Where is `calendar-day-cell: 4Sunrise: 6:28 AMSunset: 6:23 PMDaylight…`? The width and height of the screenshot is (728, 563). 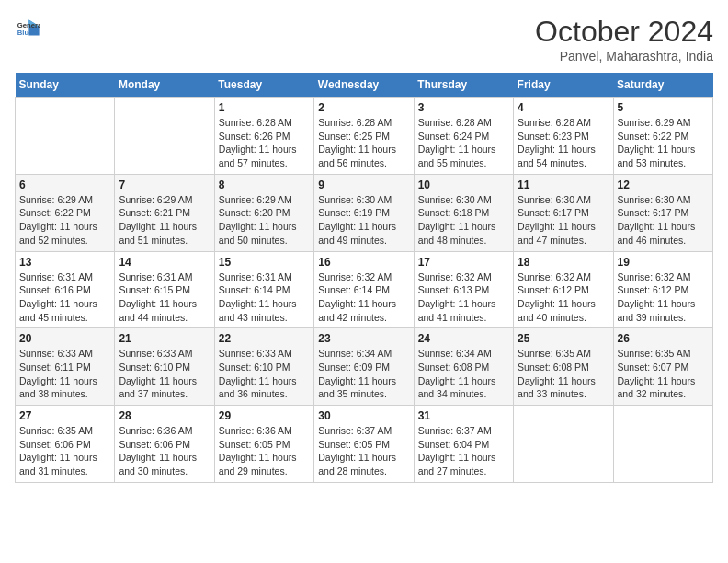 calendar-day-cell: 4Sunrise: 6:28 AMSunset: 6:23 PMDaylight… is located at coordinates (563, 136).